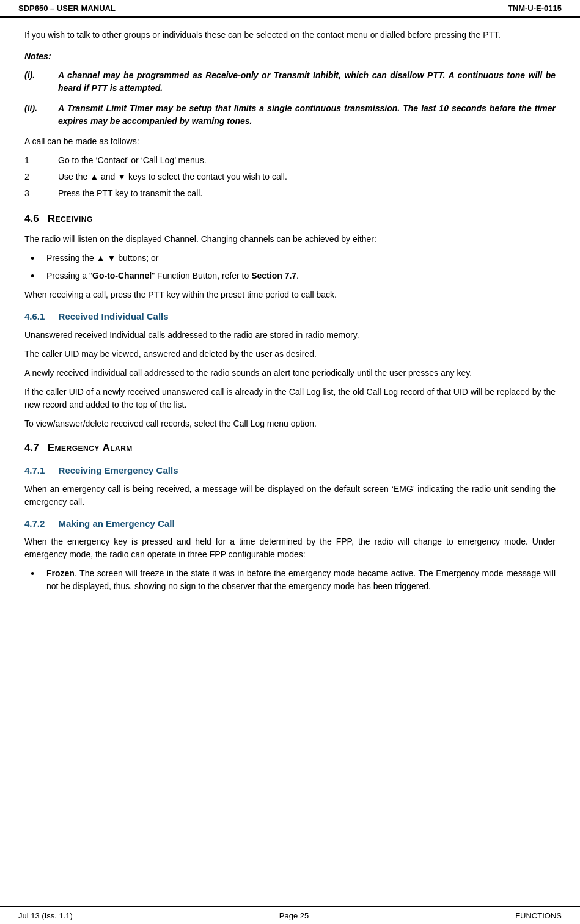 The width and height of the screenshot is (580, 924). I want to click on step-text-2: Use the ▲ and ▼ keys to select the conta…, so click(172, 177).